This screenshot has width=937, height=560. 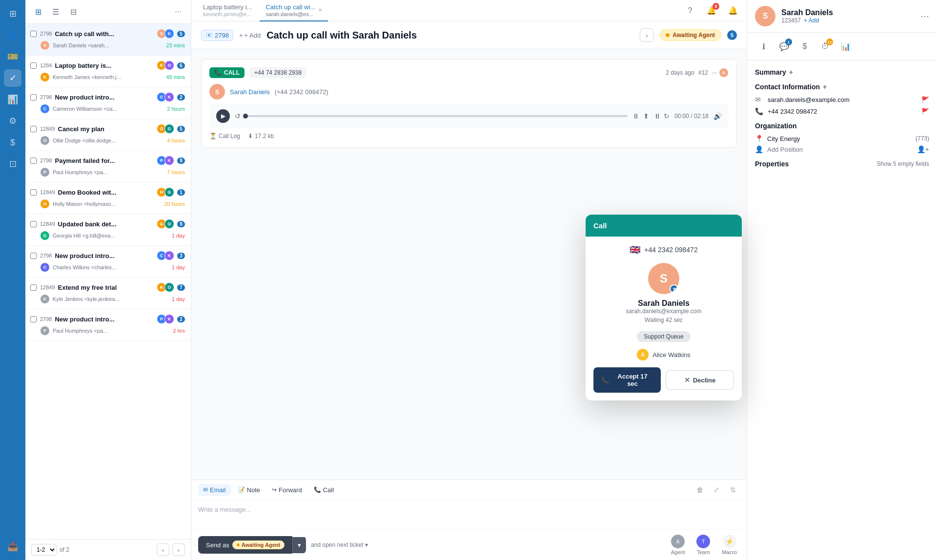 I want to click on ticket-item: 12849 Cancel my plan O G 5 O Ollie Dodge…, so click(x=108, y=135).